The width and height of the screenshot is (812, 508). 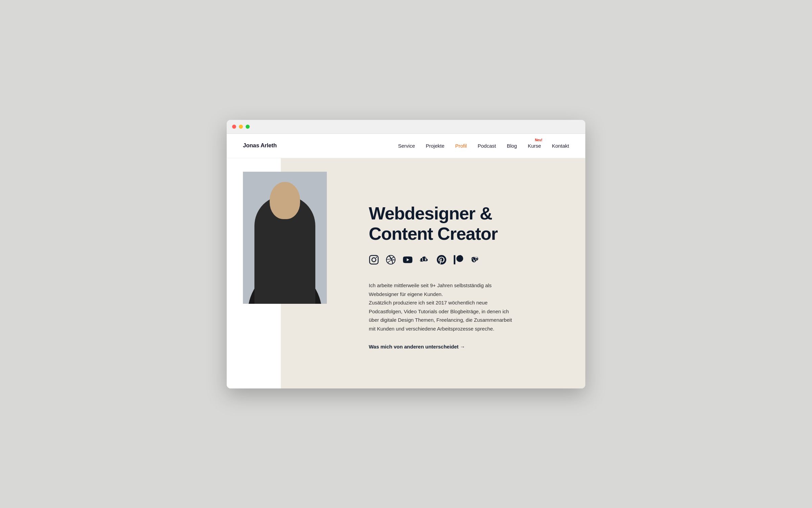 What do you see at coordinates (285, 238) in the screenshot?
I see `profile-photo` at bounding box center [285, 238].